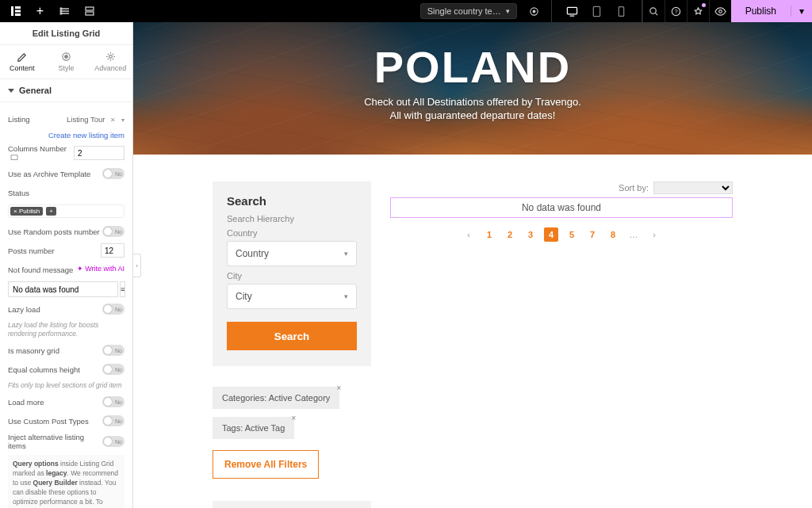 Image resolution: width=812 pixels, height=508 pixels. I want to click on lazy-toggle: No, so click(113, 309).